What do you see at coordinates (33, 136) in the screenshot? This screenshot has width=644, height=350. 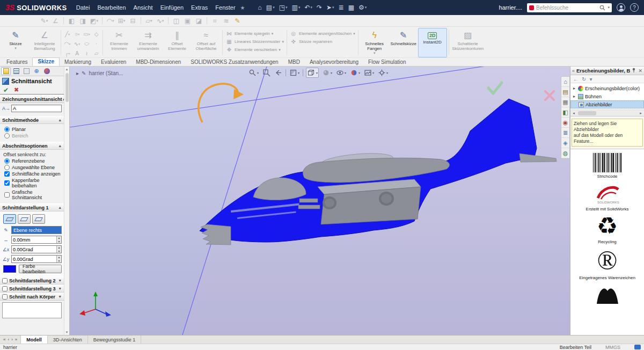 I see `radio-bereich: Bereich` at bounding box center [33, 136].